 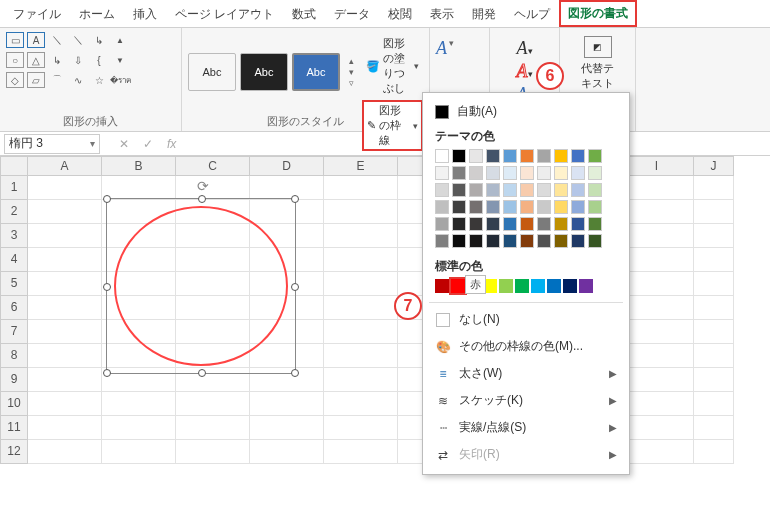 What do you see at coordinates (14, 188) in the screenshot?
I see `row-header: 1` at bounding box center [14, 188].